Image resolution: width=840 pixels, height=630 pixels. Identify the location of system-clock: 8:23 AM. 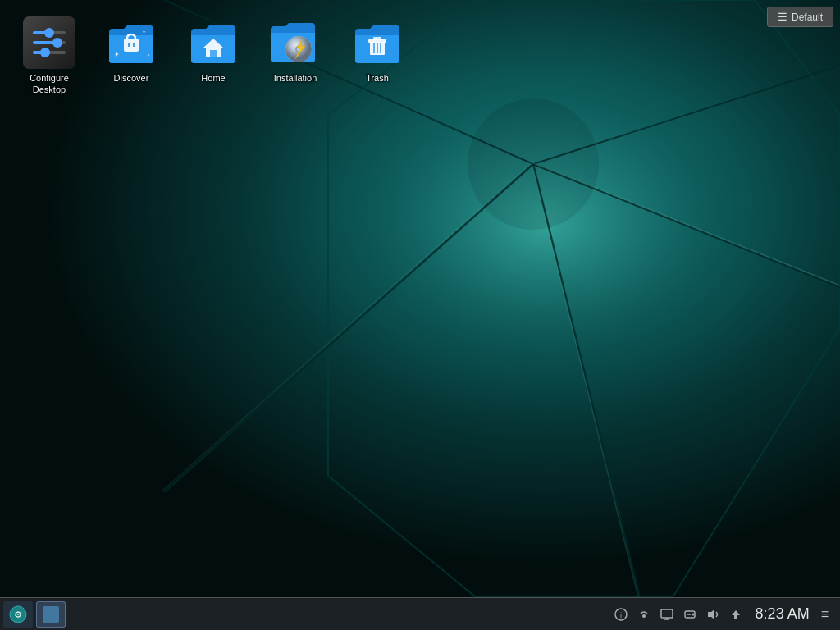
(783, 614).